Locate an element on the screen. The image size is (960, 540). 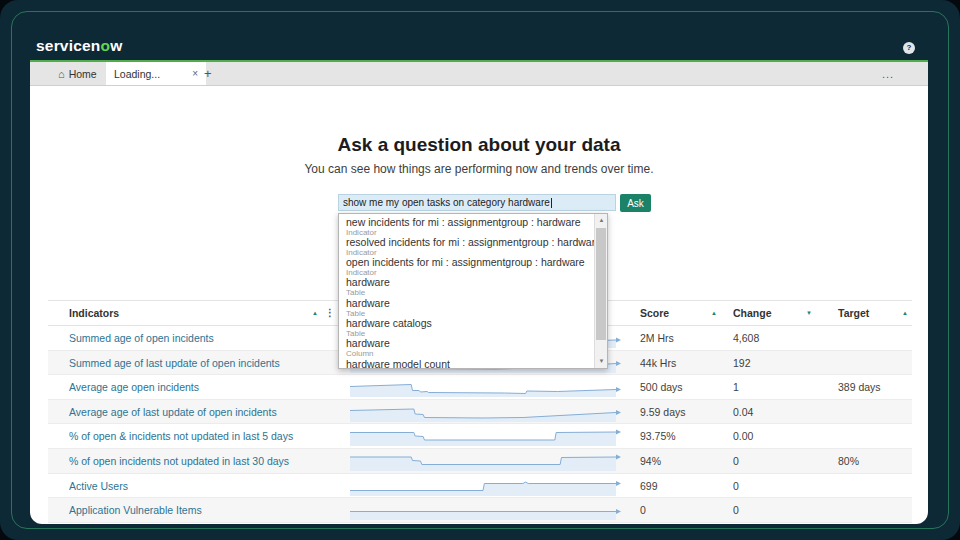
suggestions-dropdown: new incidents for mi : assignmentgroup :… is located at coordinates (473, 291).